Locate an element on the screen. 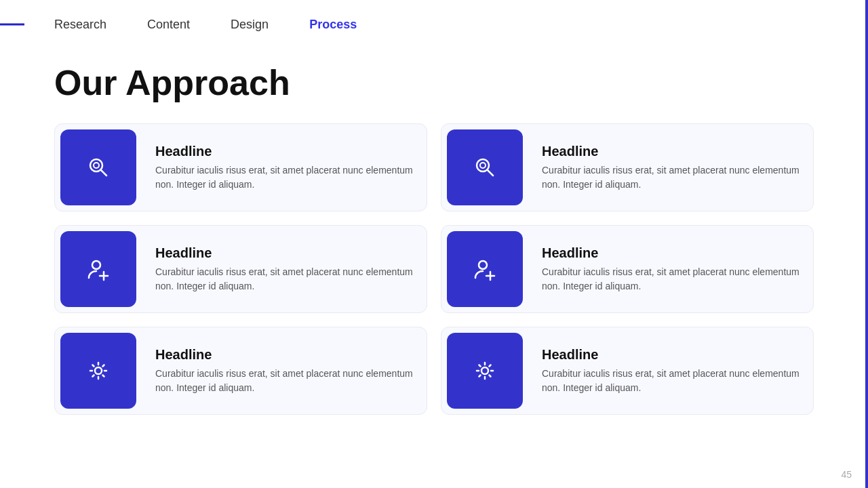 The width and height of the screenshot is (868, 488). right-border-line is located at coordinates (867, 244).